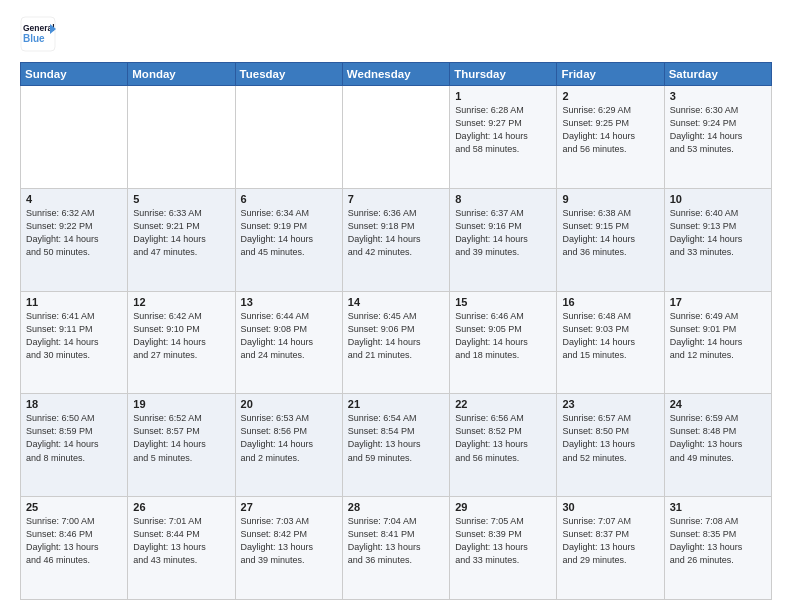 The width and height of the screenshot is (792, 612). I want to click on col-header-saturday: Saturday, so click(718, 74).